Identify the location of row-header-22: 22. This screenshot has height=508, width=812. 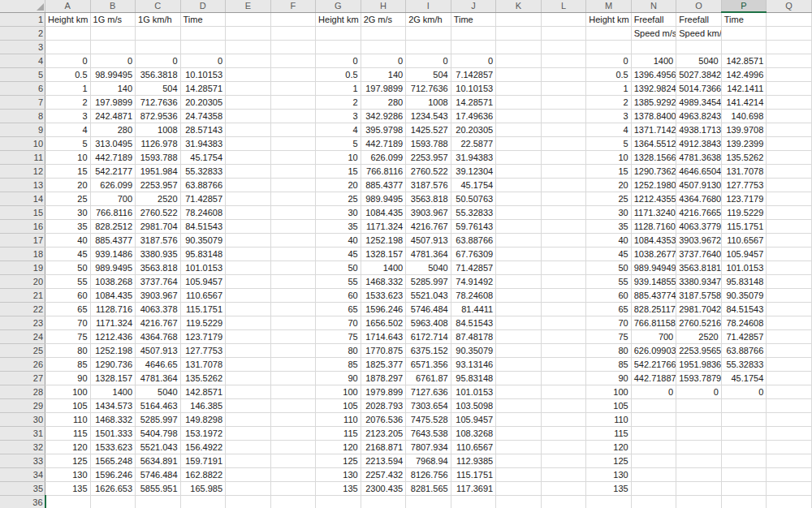
(23, 310).